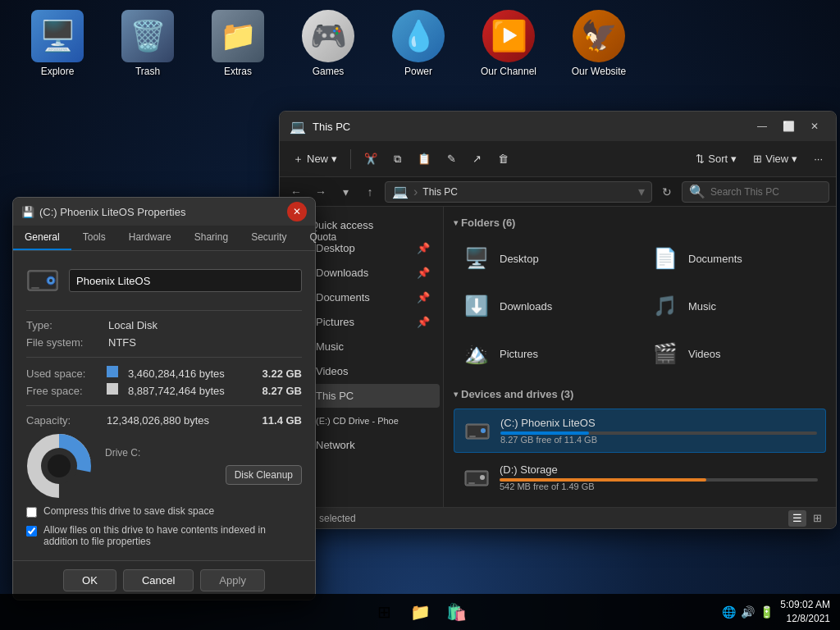 The width and height of the screenshot is (840, 630). I want to click on store-icon: 🛍️, so click(456, 612).